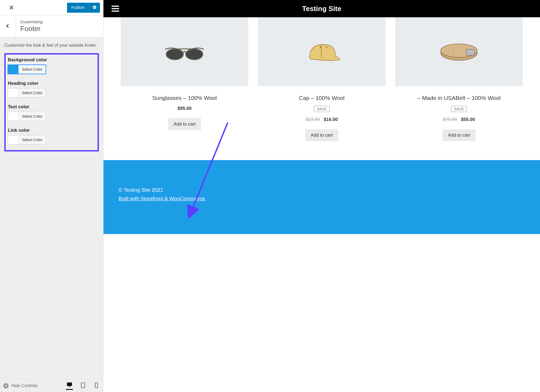 This screenshot has height=392, width=540. What do you see at coordinates (78, 8) in the screenshot?
I see `publish-label: Publish` at bounding box center [78, 8].